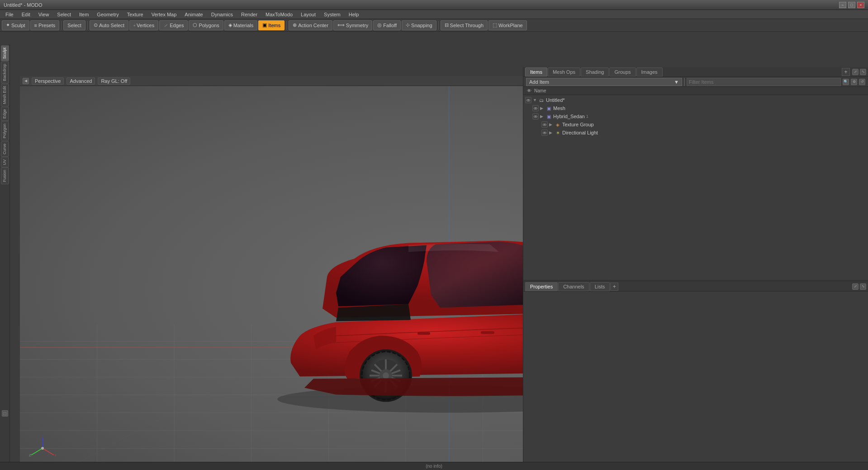 Image resolution: width=868 pixels, height=470 pixels. What do you see at coordinates (696, 108) in the screenshot?
I see `tree-item-mesh: ▶ ▣ Mesh` at bounding box center [696, 108].